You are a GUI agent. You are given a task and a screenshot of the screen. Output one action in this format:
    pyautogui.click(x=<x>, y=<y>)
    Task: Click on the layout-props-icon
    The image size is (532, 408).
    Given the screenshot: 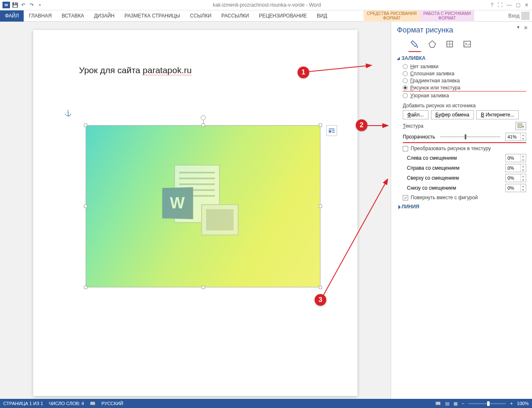 What is the action you would take?
    pyautogui.click(x=450, y=44)
    